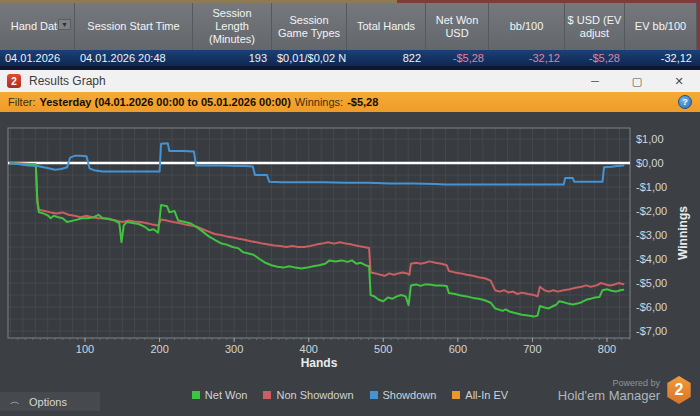 The height and width of the screenshot is (416, 700). Describe the element at coordinates (64, 24) in the screenshot. I see `sort-arrow-icon: ▼` at that location.